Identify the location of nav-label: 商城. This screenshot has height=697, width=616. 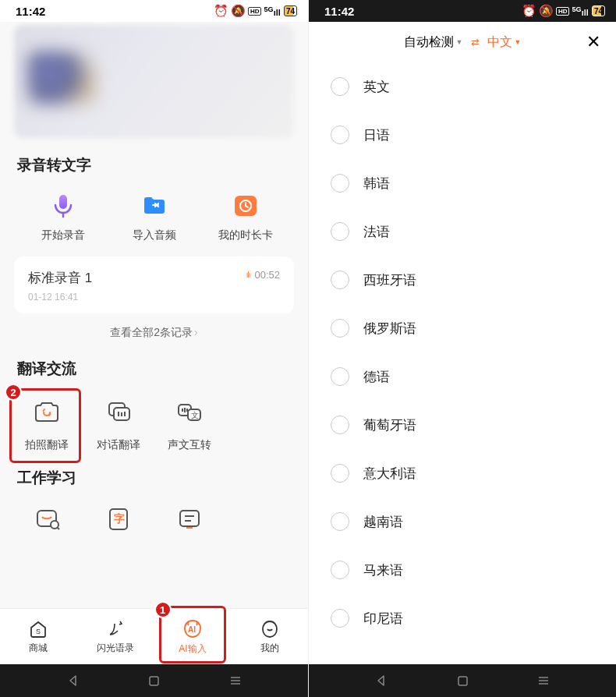
(38, 649).